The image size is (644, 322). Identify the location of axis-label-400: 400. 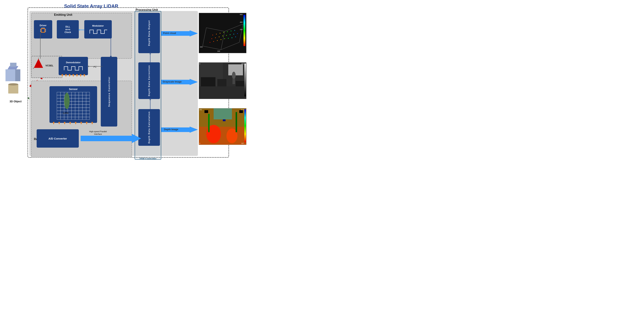
(241, 22).